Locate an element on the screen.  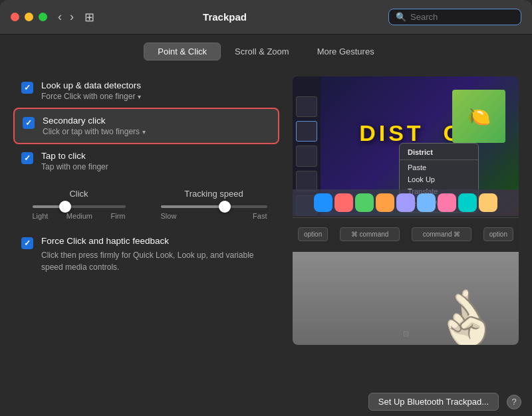
kb-key-command-left: ⌘ command is located at coordinates (370, 234).